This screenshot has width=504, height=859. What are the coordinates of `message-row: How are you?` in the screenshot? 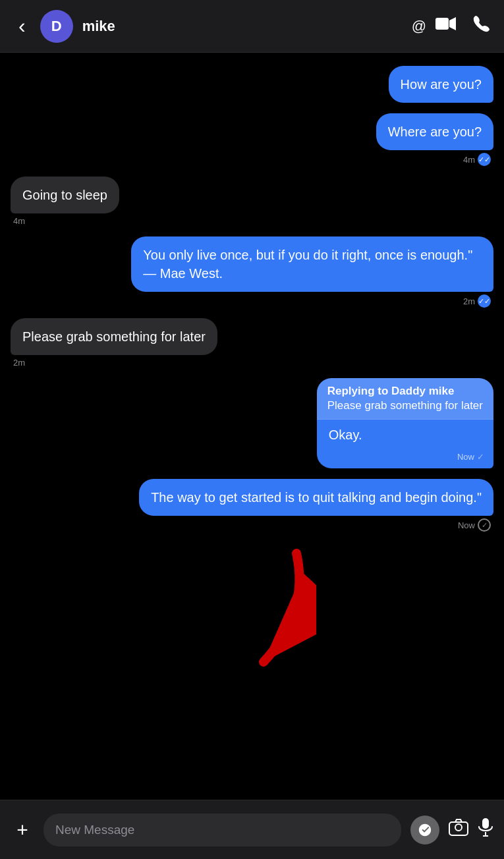 It's located at (252, 84).